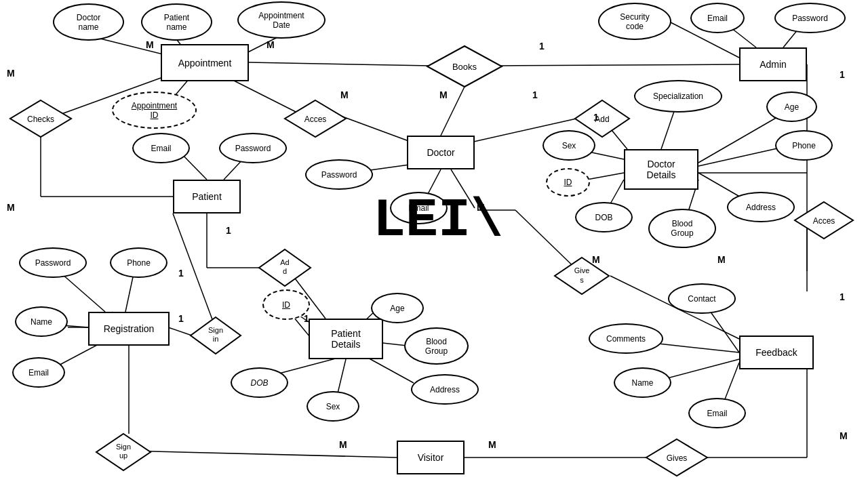 This screenshot has height=488, width=868. What do you see at coordinates (596, 260) in the screenshot?
I see `mult-m6: M` at bounding box center [596, 260].